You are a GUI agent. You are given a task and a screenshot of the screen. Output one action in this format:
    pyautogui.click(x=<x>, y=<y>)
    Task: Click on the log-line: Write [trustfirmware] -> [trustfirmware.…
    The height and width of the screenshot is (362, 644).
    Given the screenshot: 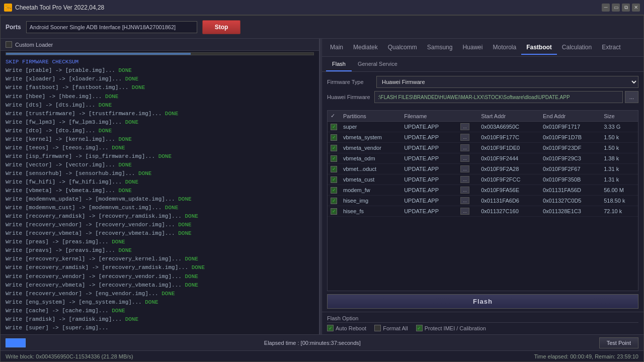 What is the action you would take?
    pyautogui.click(x=160, y=114)
    